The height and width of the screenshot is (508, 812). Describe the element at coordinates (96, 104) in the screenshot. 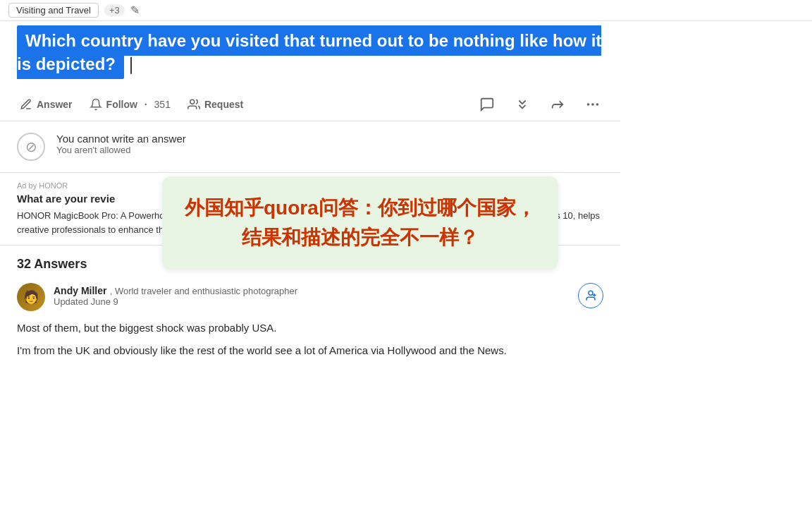

I see `follow-icon` at that location.